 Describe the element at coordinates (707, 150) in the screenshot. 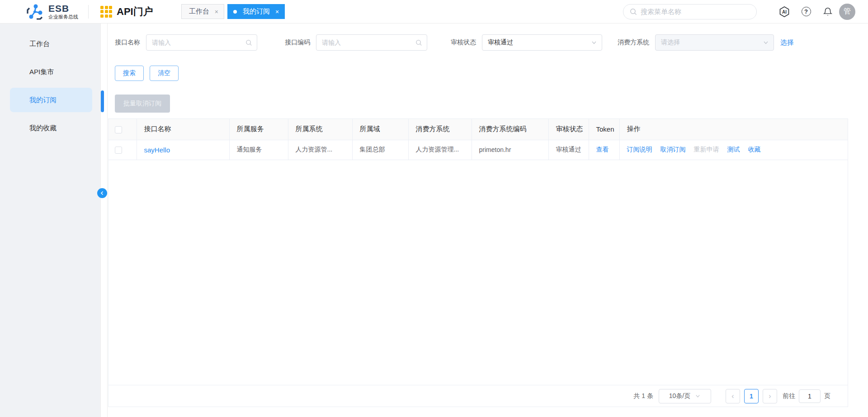

I see `action-reapply-link: 重新申请` at that location.